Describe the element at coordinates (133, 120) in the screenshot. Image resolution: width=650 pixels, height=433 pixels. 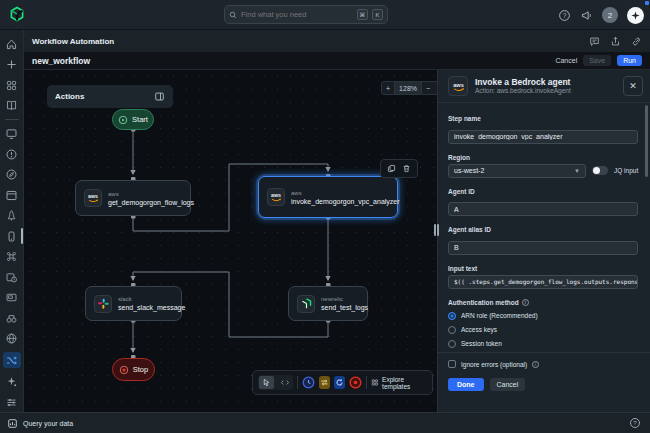
I see `start-node: Start` at that location.